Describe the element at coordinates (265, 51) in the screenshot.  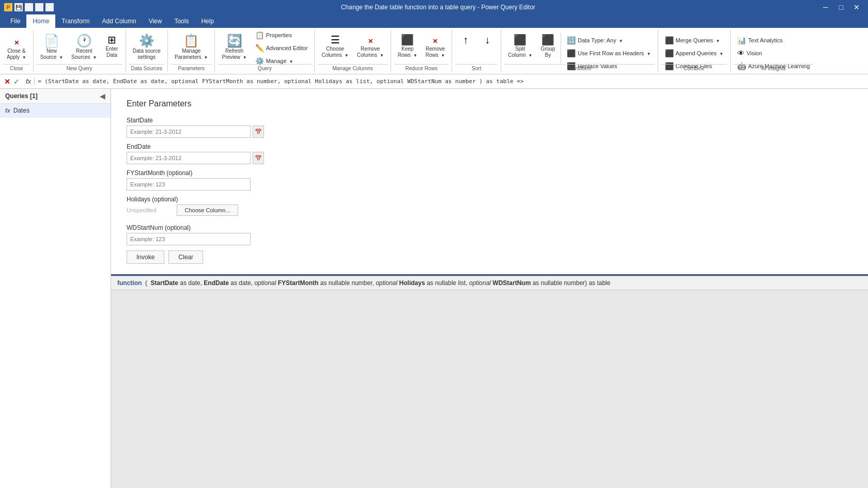
I see `ribbon-group-query: 🔄 RefreshPreview ▼ 📋 Properties ✏️ Advan…` at that location.